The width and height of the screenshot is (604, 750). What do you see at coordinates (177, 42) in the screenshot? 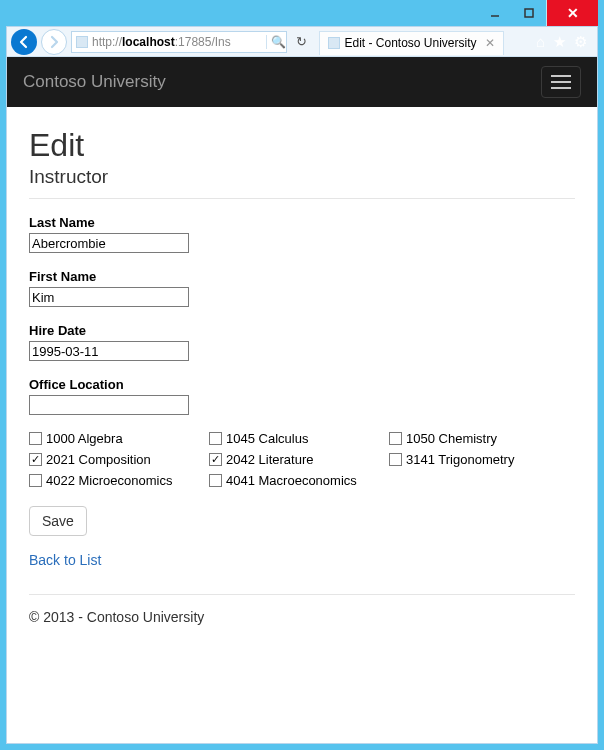
I see `url-text: http://localhost:17885/Ins` at bounding box center [177, 42].